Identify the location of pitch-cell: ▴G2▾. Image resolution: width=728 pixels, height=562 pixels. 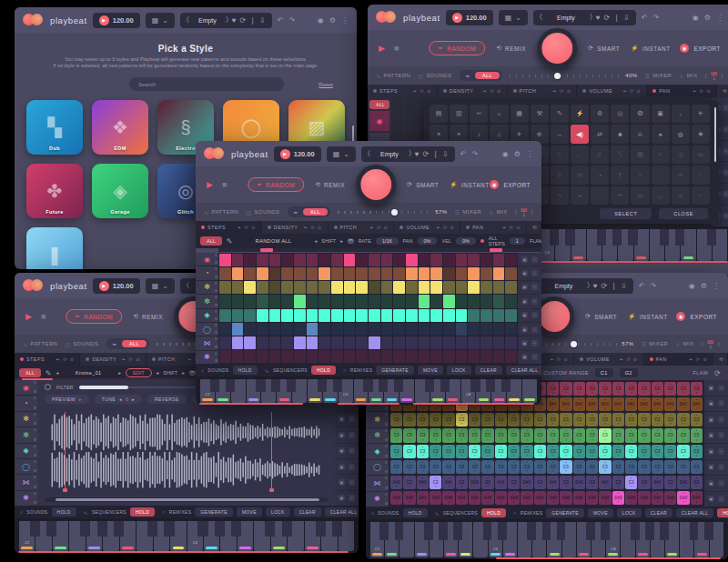
(541, 482).